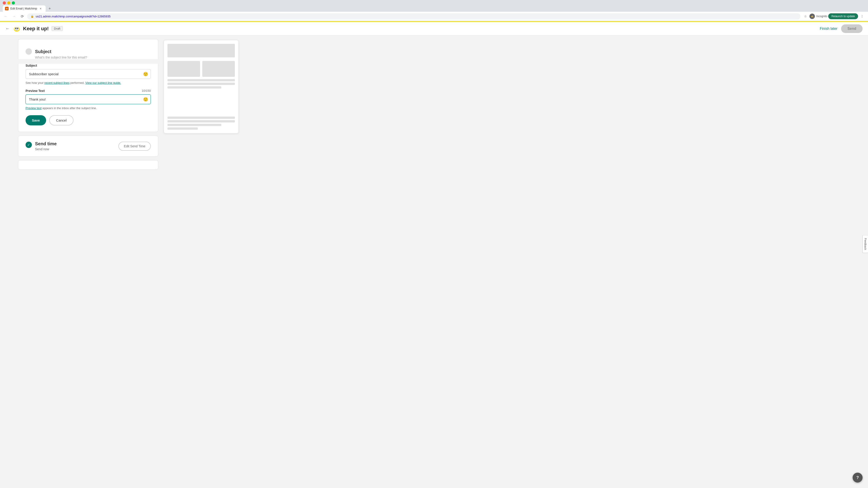  Describe the element at coordinates (9, 3) in the screenshot. I see `window-minimize-btn` at that location.